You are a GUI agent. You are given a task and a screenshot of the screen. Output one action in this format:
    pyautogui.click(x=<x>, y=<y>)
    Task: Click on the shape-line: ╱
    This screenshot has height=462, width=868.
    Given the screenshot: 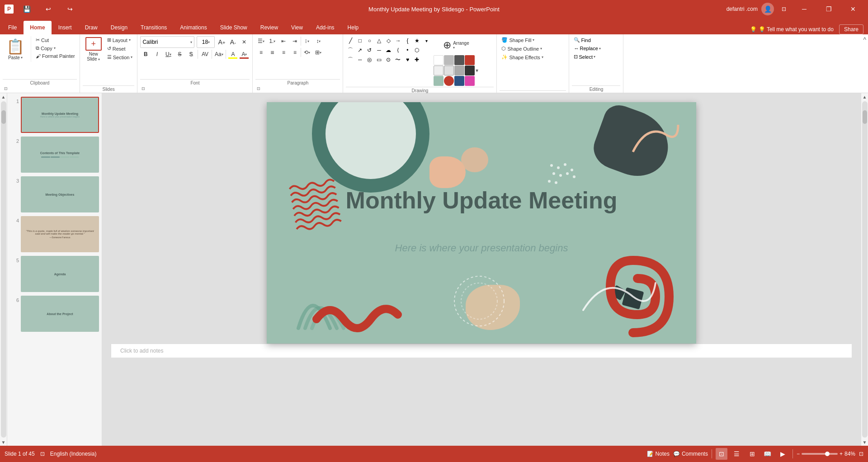 What is the action you would take?
    pyautogui.click(x=350, y=41)
    